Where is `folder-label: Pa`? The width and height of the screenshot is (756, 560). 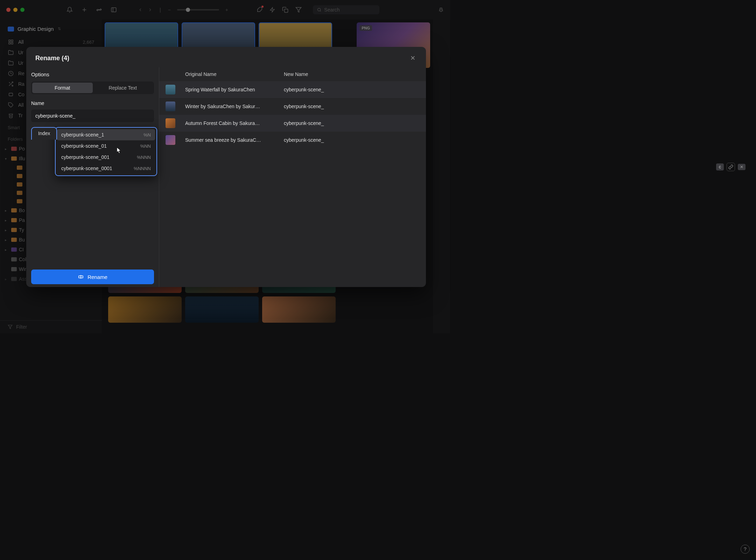 folder-label: Pa is located at coordinates (22, 220).